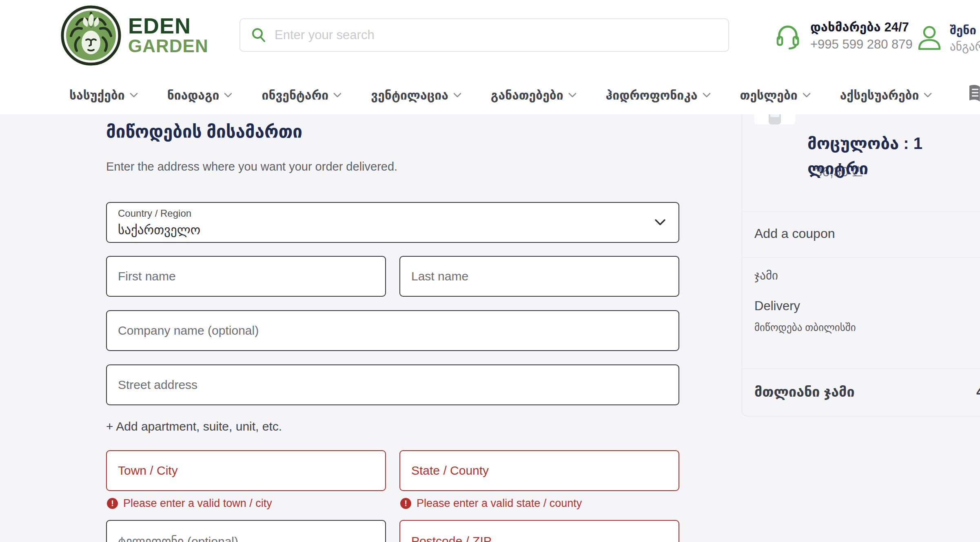 The width and height of the screenshot is (980, 542). I want to click on town-city-error-text: Please enter a valid town / city, so click(197, 504).